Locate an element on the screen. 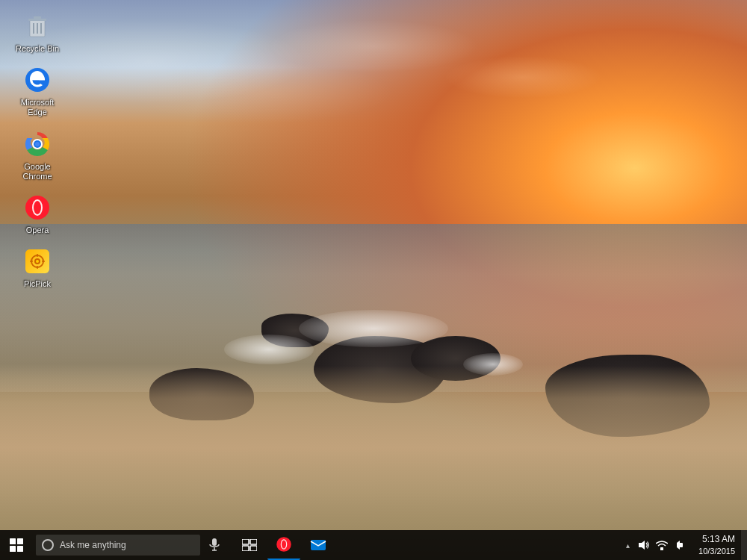 The image size is (747, 560). taskbar-right: ▴ is located at coordinates (686, 545).